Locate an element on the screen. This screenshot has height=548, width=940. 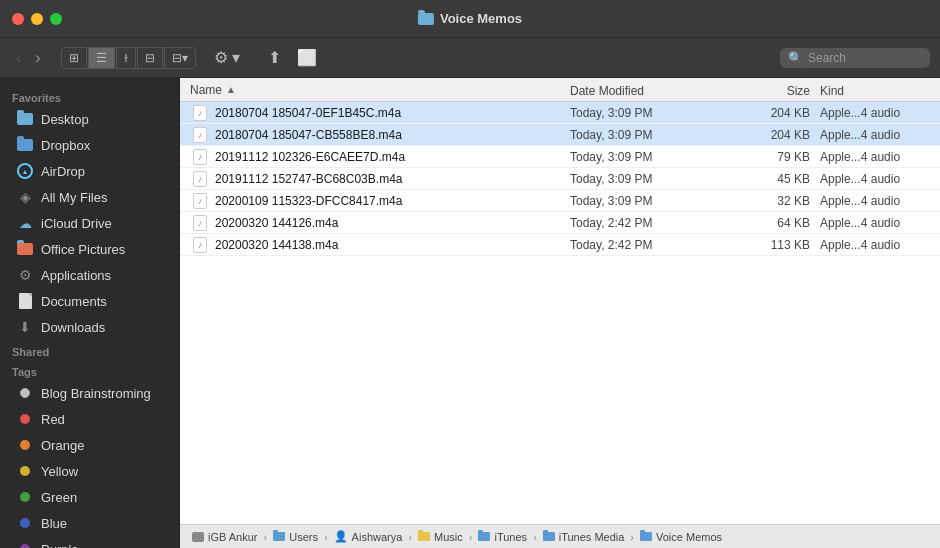
section-label-shared: Shared is located at coordinates (90, 350).